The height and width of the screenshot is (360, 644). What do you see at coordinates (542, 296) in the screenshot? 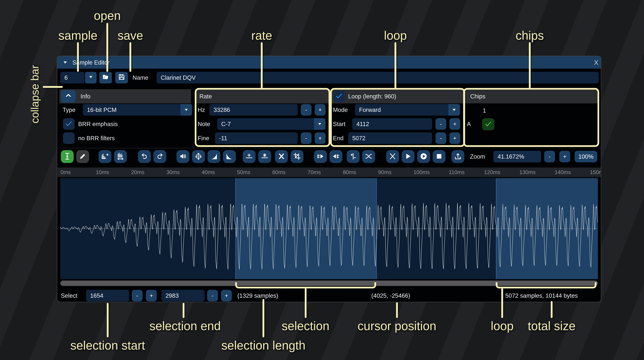
I see `total-size-text: 5072 samples, 10144 bytes` at bounding box center [542, 296].